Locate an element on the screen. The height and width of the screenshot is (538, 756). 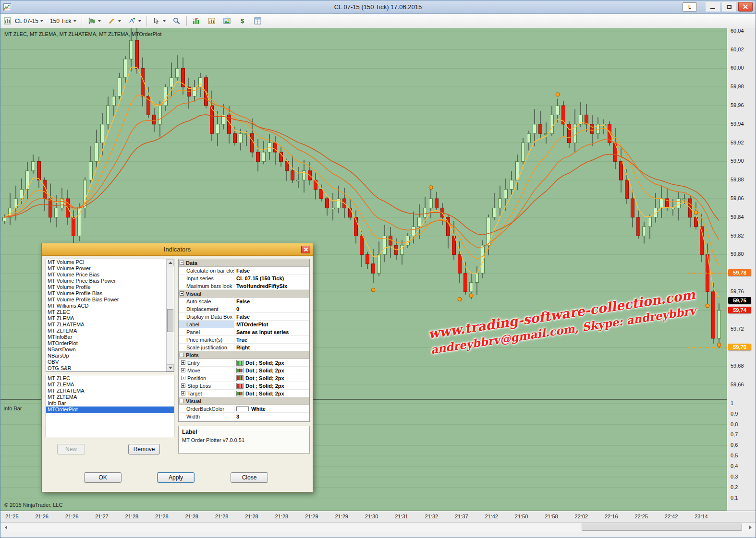
applied-indicator-item: MT ZLEMA is located at coordinates (110, 385).